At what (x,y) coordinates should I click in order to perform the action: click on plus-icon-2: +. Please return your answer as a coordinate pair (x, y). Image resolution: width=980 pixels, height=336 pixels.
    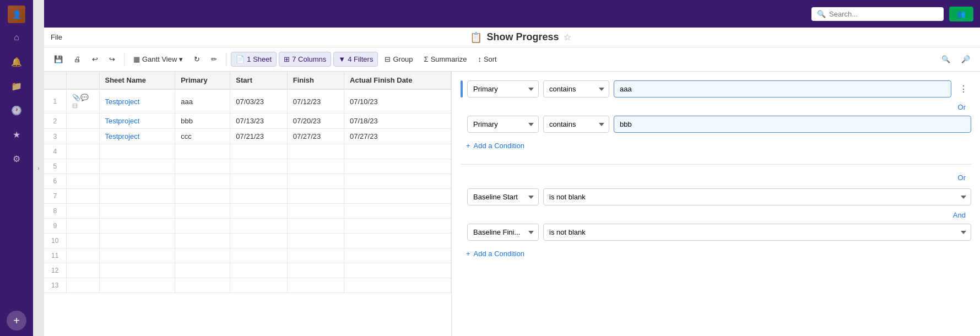
    Looking at the image, I should click on (468, 253).